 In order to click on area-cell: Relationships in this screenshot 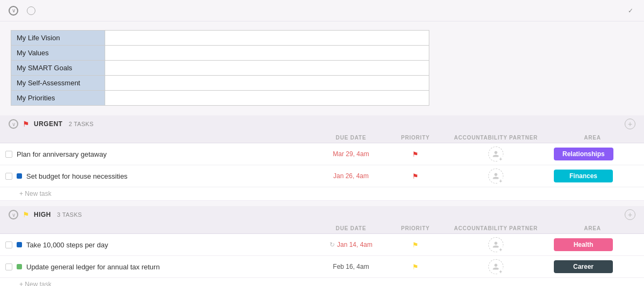, I will do `click(592, 154)`.